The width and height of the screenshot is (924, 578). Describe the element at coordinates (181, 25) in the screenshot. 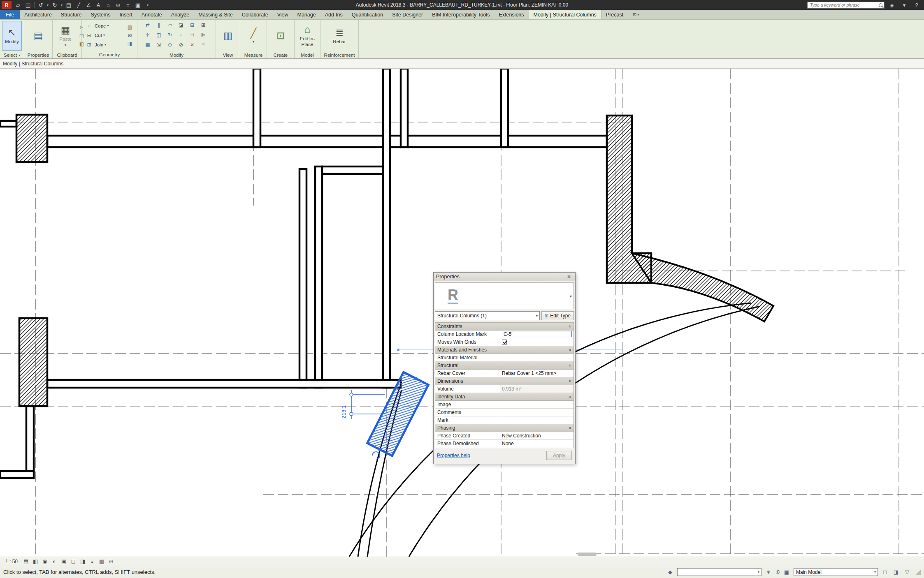

I see `mirror-draw-axis-icon: ◪` at that location.